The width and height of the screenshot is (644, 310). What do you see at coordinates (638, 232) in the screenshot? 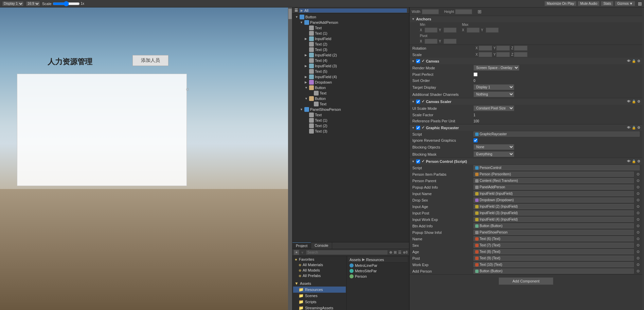
I see `popup-show-info-end-icon: ⊙` at bounding box center [638, 232].